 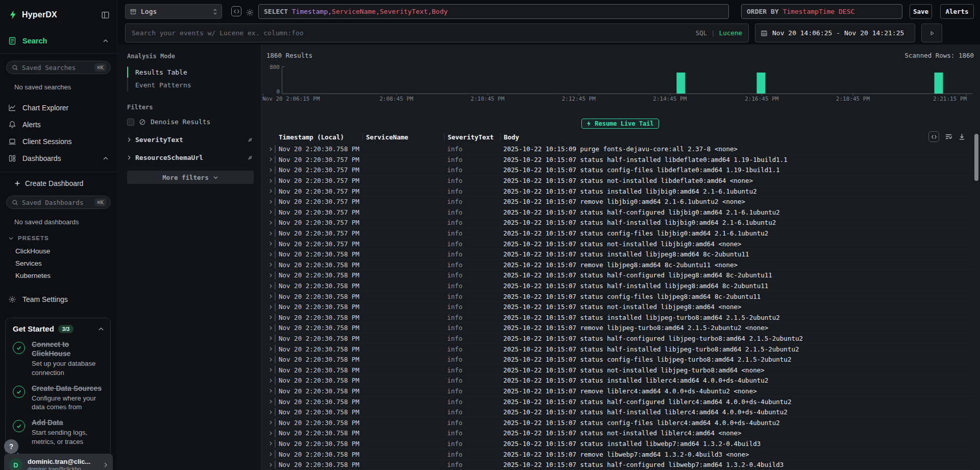 What do you see at coordinates (191, 73) in the screenshot?
I see `mode-results-table: Results Table` at bounding box center [191, 73].